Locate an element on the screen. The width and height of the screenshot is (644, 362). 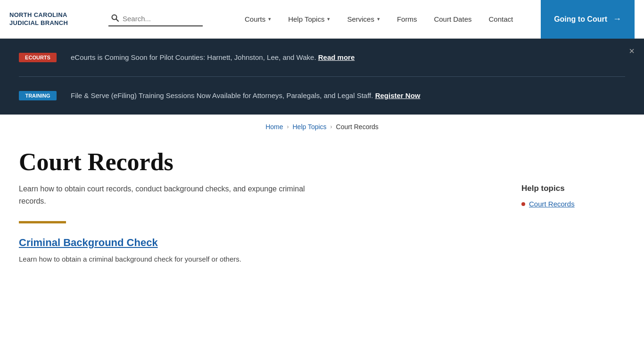
announcement-ecourts: ECOURTS eCourts is Coming Soon for Pilot… is located at coordinates (322, 58).